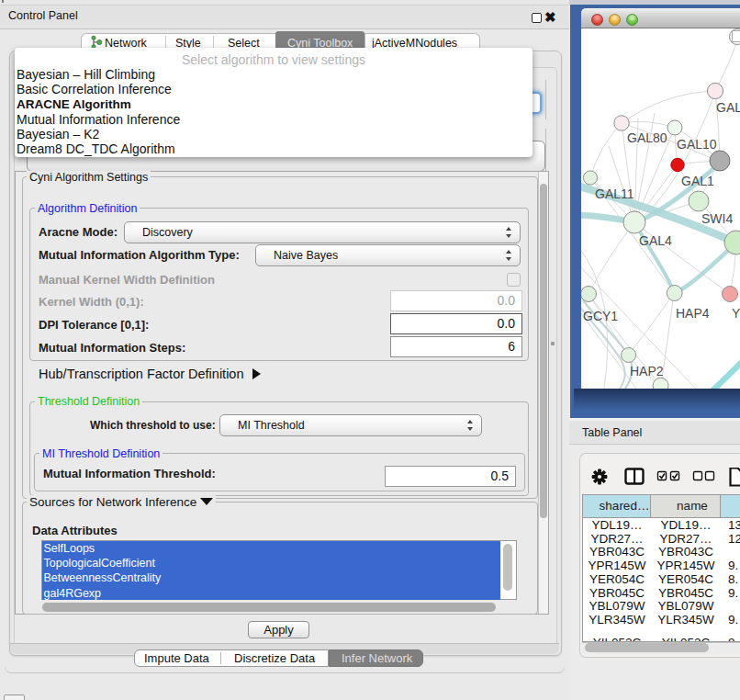  Describe the element at coordinates (692, 313) in the screenshot. I see `svg-text: HAP4` at that location.